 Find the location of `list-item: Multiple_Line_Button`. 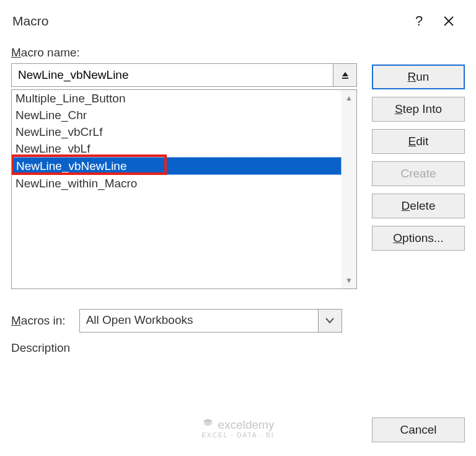

list-item: Multiple_Line_Button is located at coordinates (177, 98).